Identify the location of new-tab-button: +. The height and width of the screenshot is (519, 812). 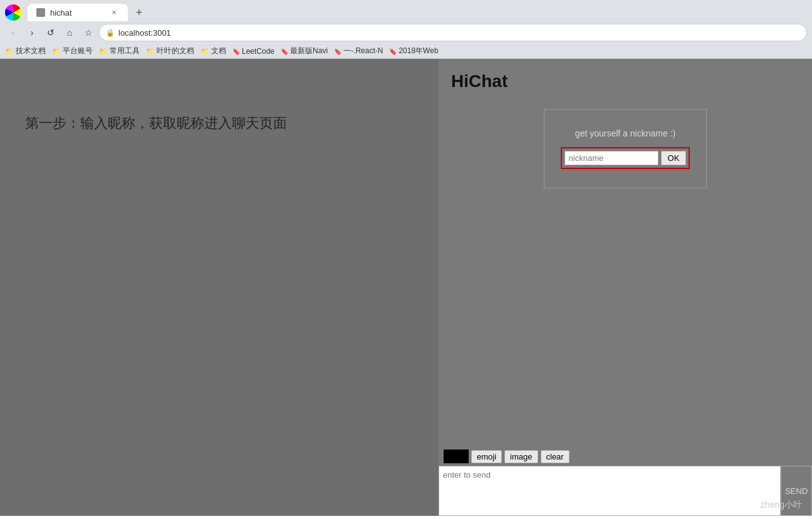
(139, 13).